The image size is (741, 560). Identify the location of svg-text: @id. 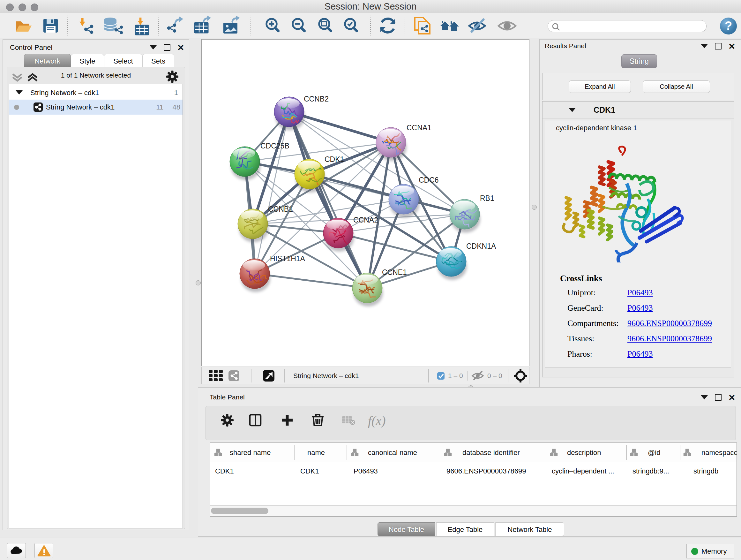
(654, 452).